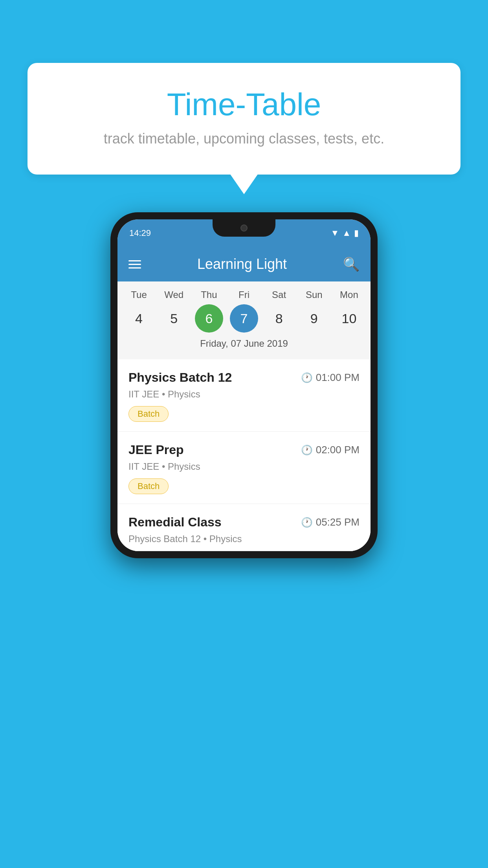 The height and width of the screenshot is (868, 488). What do you see at coordinates (244, 347) in the screenshot?
I see `selected-date-label: Friday, 07 June 2019` at bounding box center [244, 347].